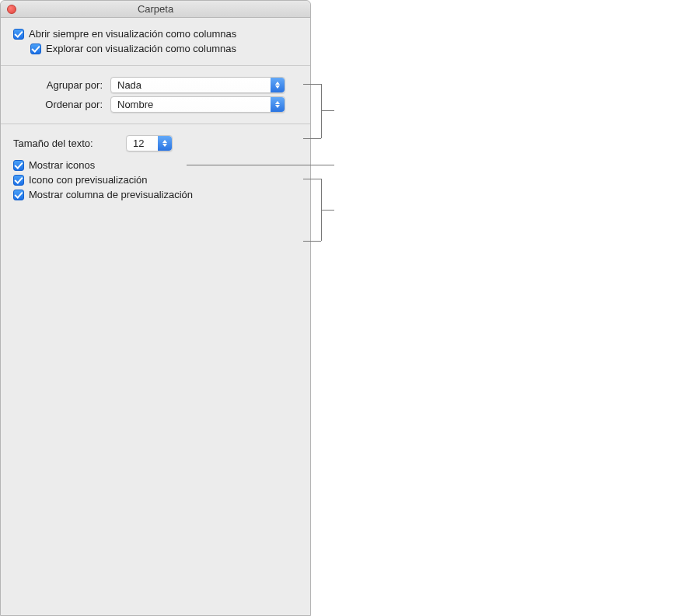 Image resolution: width=674 pixels, height=616 pixels. Describe the element at coordinates (155, 42) in the screenshot. I see `top-section: Abrir siempre en visualización como colu…` at that location.